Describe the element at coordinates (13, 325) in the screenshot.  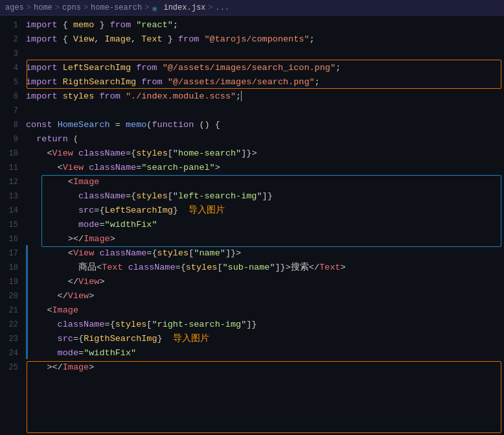
I see `line-number: 22` at that location.